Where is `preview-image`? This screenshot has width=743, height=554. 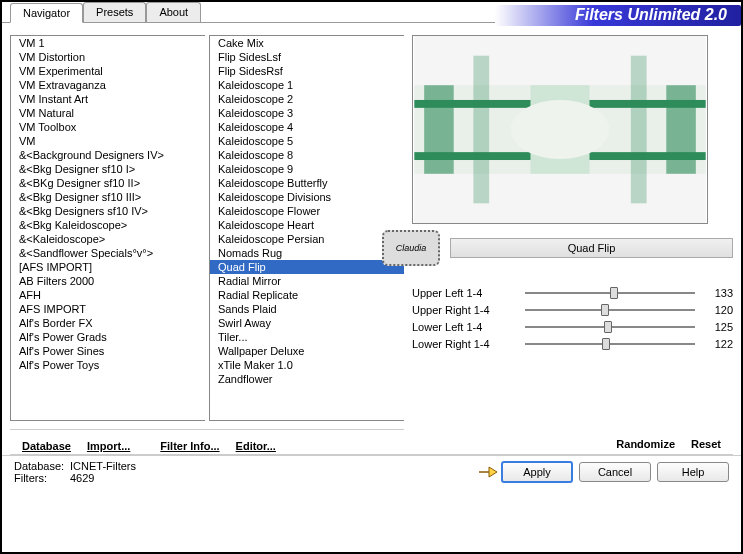 preview-image is located at coordinates (560, 130).